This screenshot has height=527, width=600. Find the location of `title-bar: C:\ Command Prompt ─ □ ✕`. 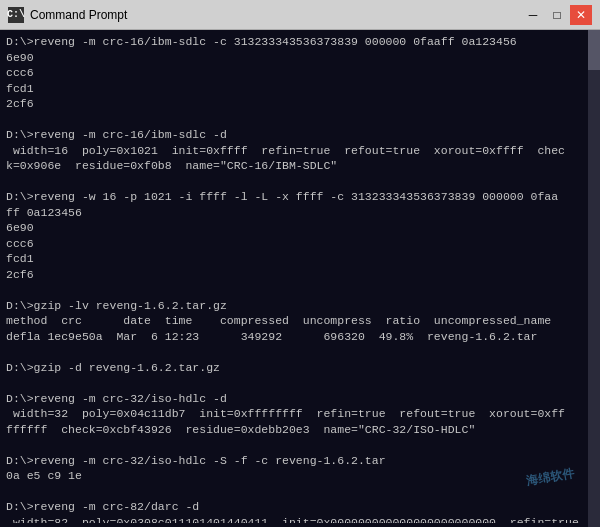

title-bar: C:\ Command Prompt ─ □ ✕ is located at coordinates (300, 15).